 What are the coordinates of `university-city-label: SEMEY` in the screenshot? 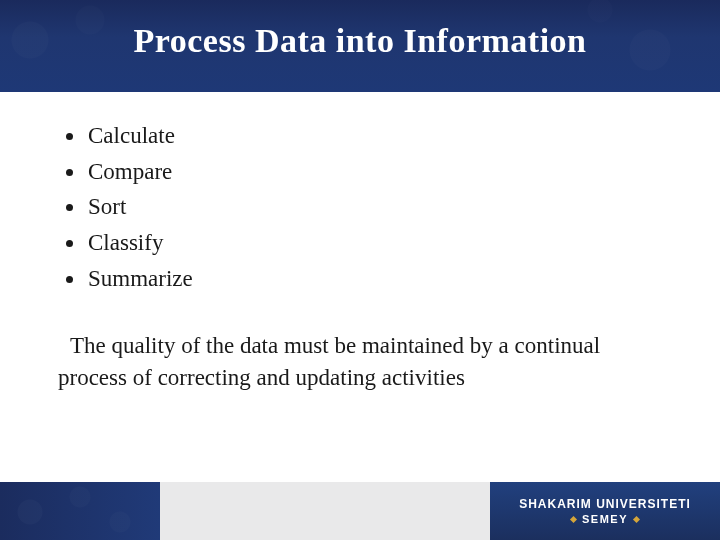 It's located at (605, 519).